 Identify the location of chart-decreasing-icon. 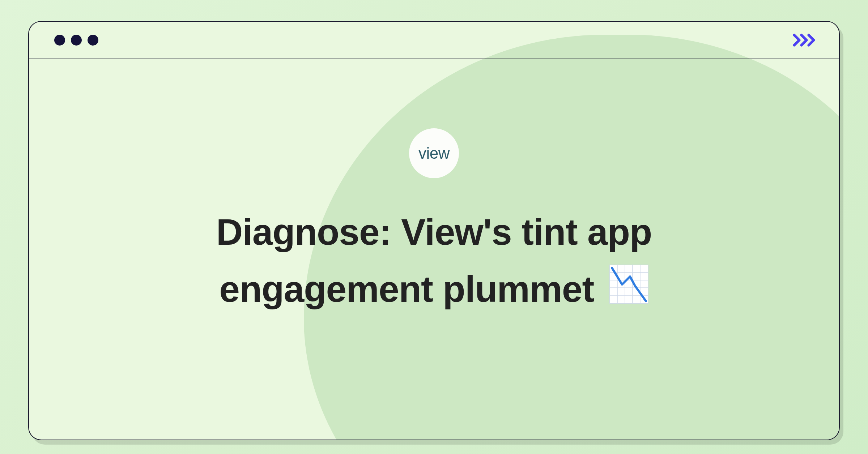
(629, 291).